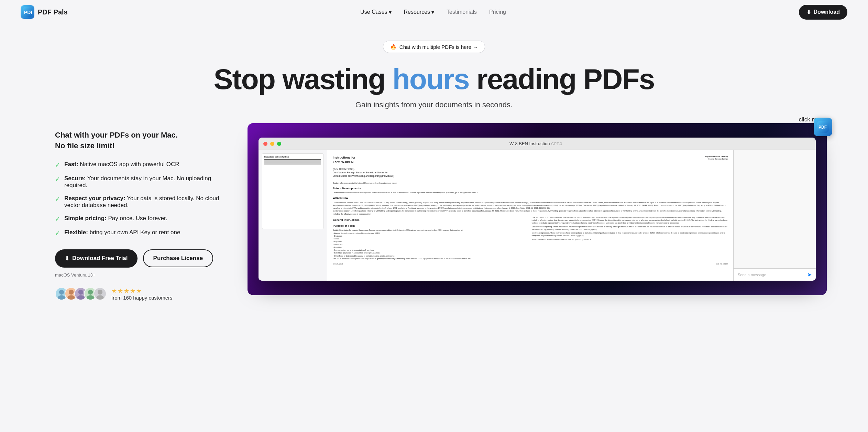 The image size is (868, 432). I want to click on hero-title-end: reading PDFs, so click(562, 79).